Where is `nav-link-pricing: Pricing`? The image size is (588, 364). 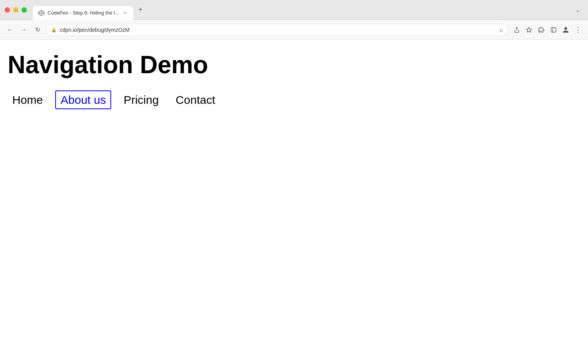 nav-link-pricing: Pricing is located at coordinates (141, 100).